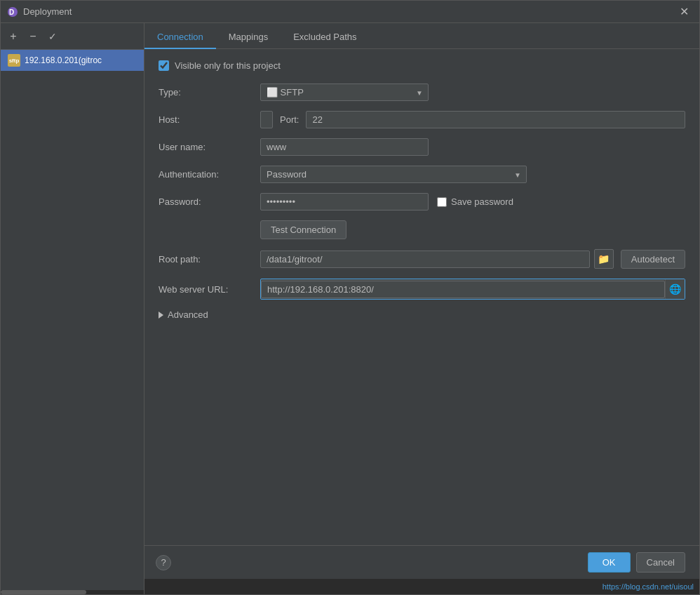  Describe the element at coordinates (422, 259) in the screenshot. I see `root-path-row: Root path: 📁 Autodetect` at that location.